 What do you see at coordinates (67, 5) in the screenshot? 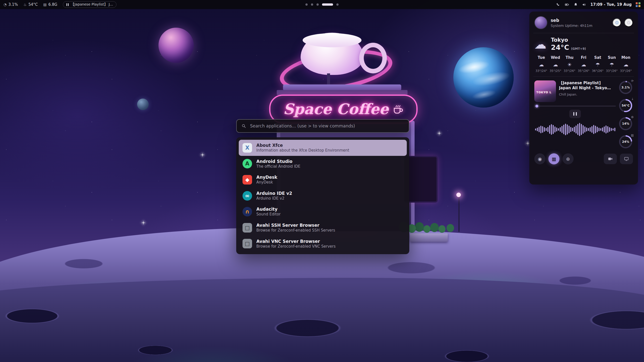
I see `pause-icon` at bounding box center [67, 5].